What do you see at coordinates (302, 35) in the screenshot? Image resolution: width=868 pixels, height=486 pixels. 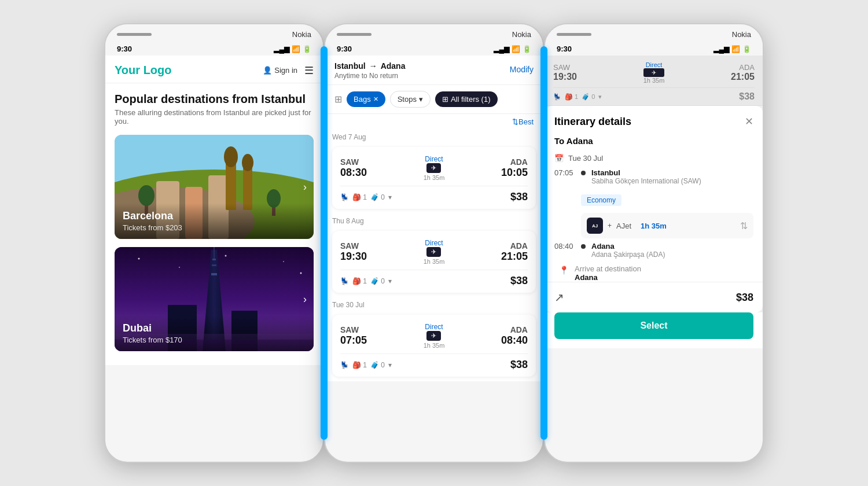 I see `nokia-label-1: Nokia` at bounding box center [302, 35].